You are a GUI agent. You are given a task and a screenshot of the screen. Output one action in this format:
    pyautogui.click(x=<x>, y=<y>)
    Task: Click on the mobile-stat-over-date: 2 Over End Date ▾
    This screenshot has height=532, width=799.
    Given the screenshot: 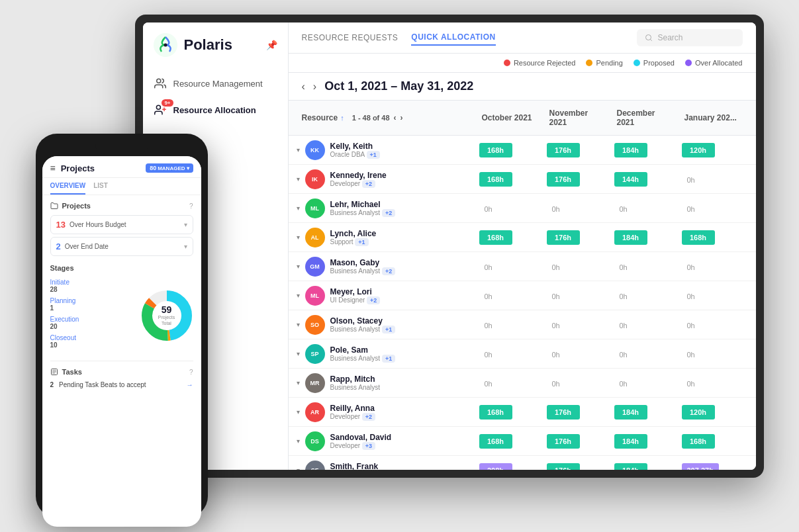 What is the action you would take?
    pyautogui.click(x=122, y=246)
    